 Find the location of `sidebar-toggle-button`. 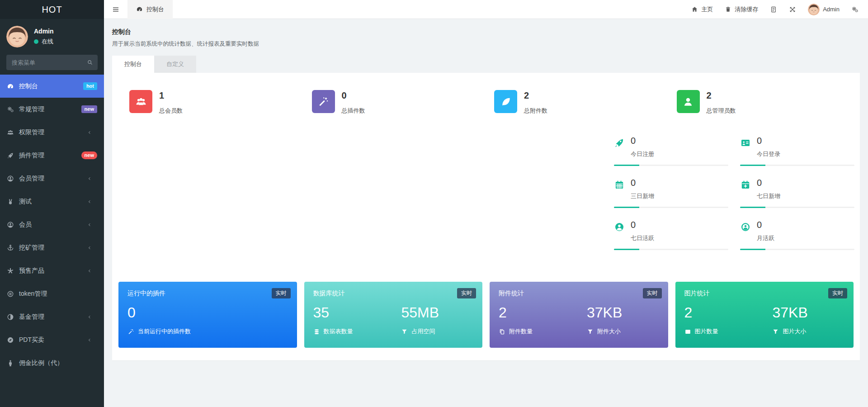

sidebar-toggle-button is located at coordinates (116, 9).